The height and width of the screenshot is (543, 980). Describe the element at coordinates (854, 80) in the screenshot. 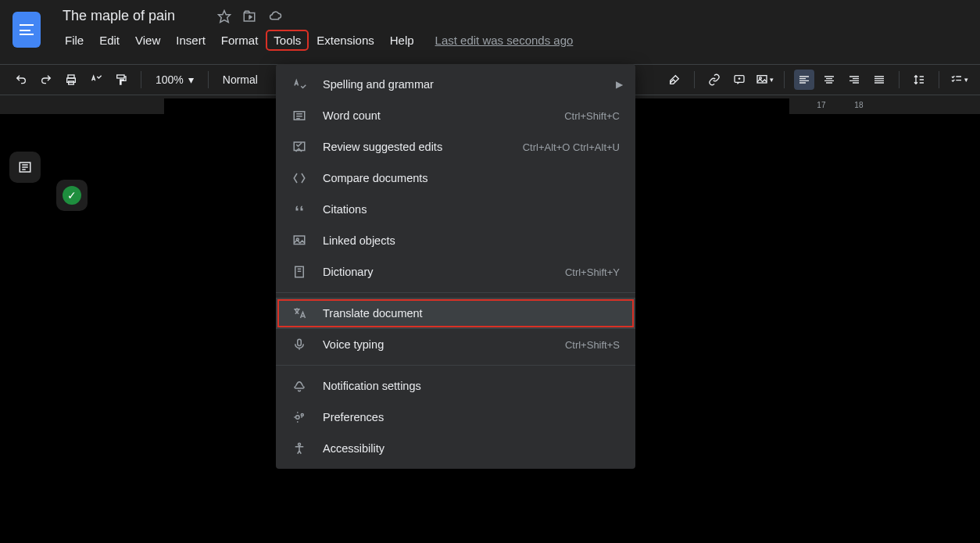

I see `align-right-button` at that location.